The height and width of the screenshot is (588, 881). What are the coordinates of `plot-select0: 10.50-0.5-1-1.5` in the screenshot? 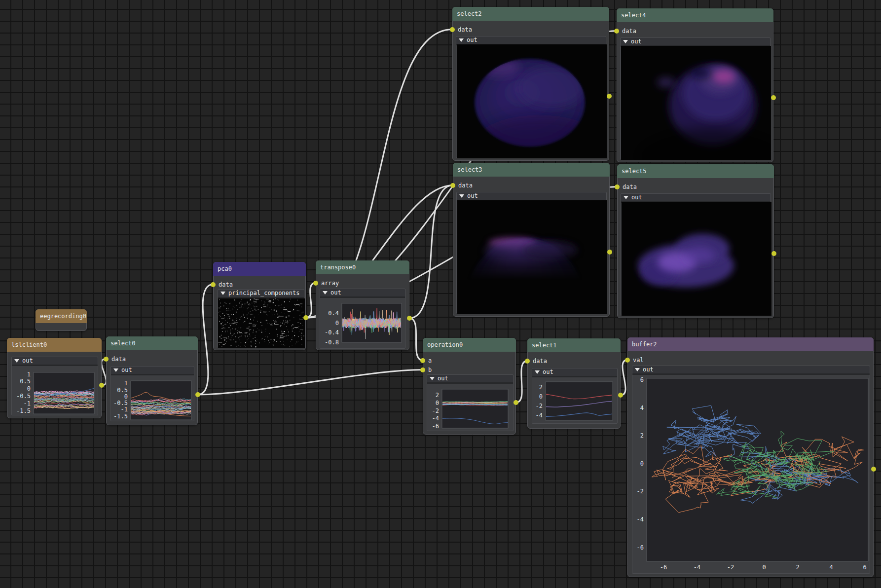 It's located at (153, 394).